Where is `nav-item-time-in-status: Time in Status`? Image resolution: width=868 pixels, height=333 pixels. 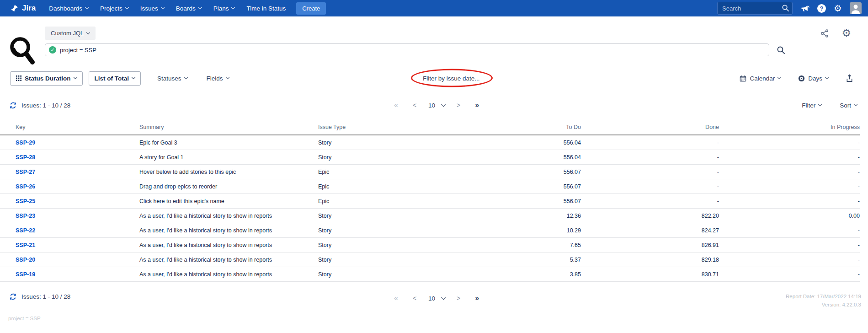
nav-item-time-in-status: Time in Status is located at coordinates (266, 8).